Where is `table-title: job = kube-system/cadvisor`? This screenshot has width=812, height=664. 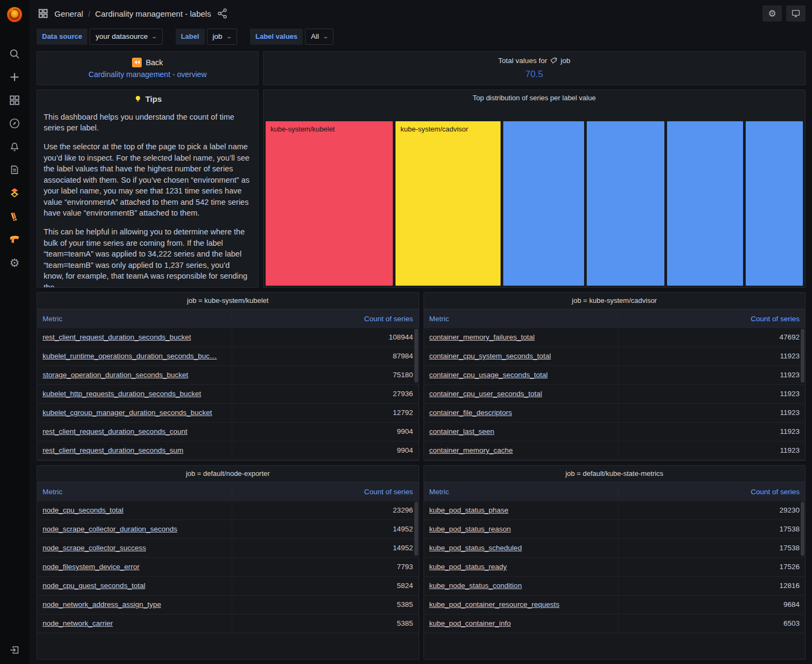 table-title: job = kube-system/cadvisor is located at coordinates (615, 301).